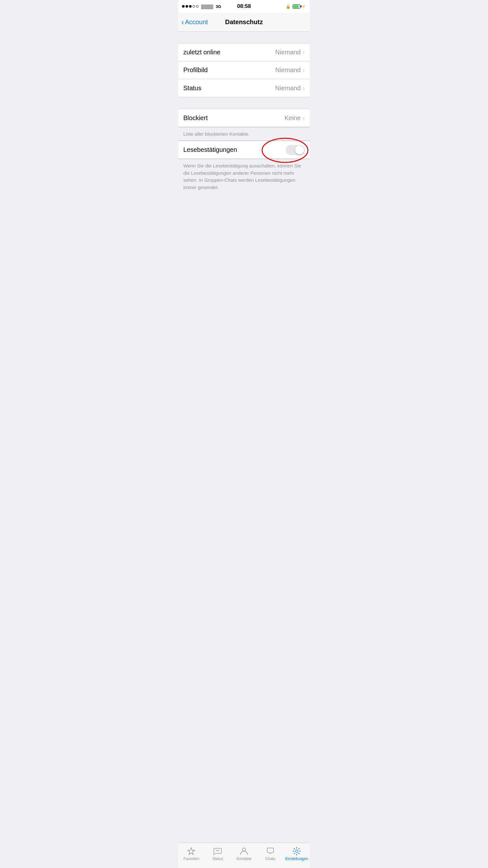 The image size is (488, 868). Describe the element at coordinates (288, 6) in the screenshot. I see `lock-icon: 🔒` at that location.